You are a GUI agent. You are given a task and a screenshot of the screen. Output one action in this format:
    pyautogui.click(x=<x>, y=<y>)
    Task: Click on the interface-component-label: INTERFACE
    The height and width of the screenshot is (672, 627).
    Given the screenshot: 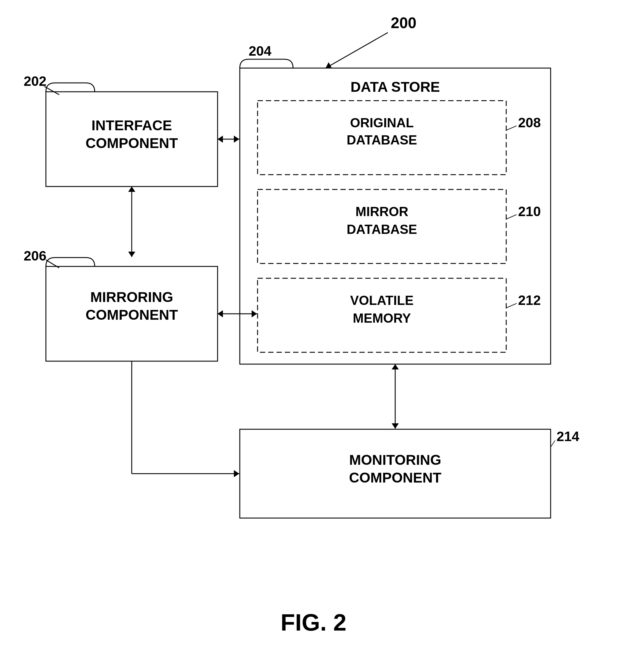 What is the action you would take?
    pyautogui.click(x=132, y=125)
    